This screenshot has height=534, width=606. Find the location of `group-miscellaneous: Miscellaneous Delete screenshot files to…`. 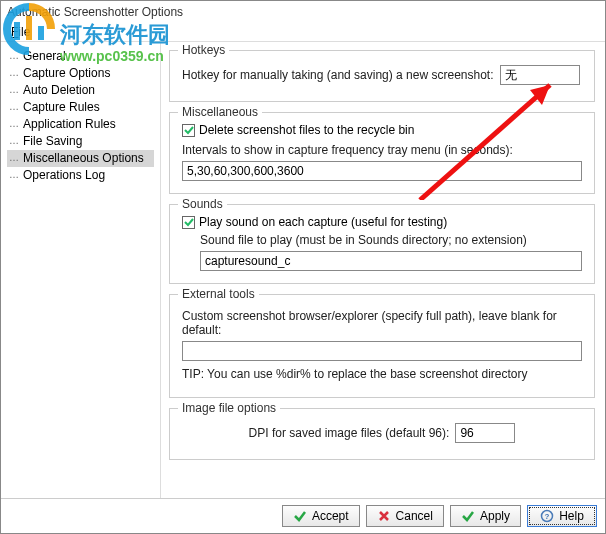

group-miscellaneous: Miscellaneous Delete screenshot files to… is located at coordinates (382, 153).